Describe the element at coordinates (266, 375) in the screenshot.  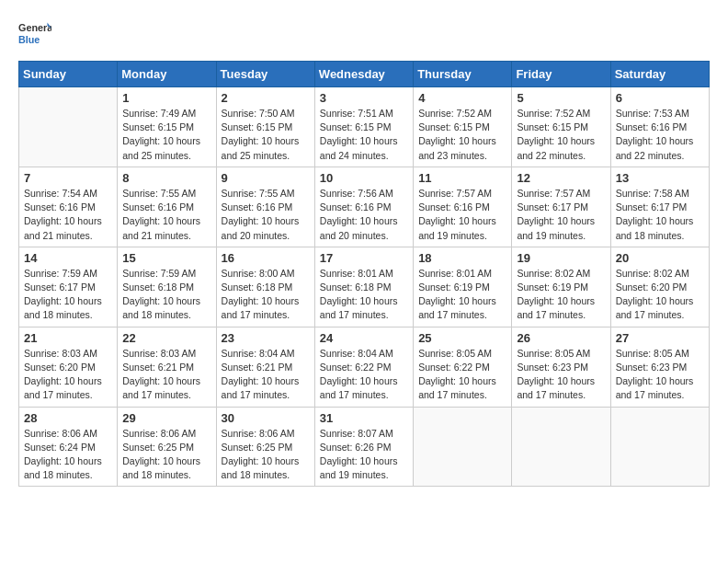
I see `day-info: Sunrise: 8:04 AMSunset: 6:21 PMDaylight:…` at that location.